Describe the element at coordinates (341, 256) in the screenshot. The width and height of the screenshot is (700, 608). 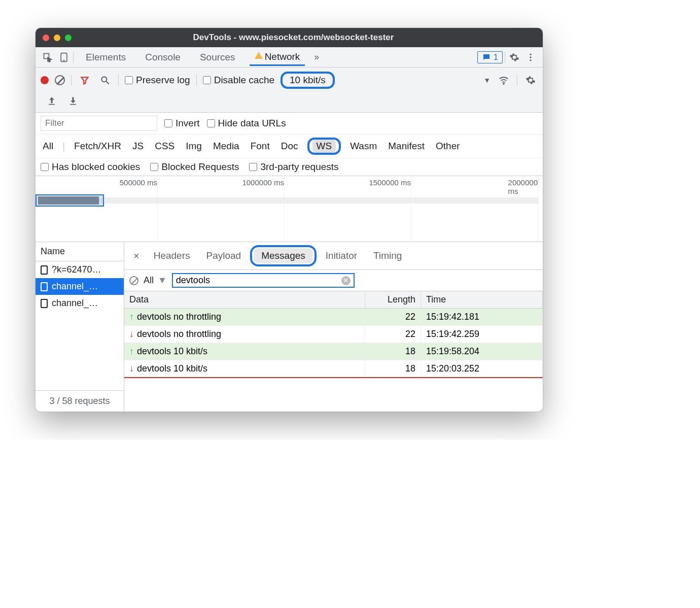
I see `tab-initiator: Initiator` at that location.